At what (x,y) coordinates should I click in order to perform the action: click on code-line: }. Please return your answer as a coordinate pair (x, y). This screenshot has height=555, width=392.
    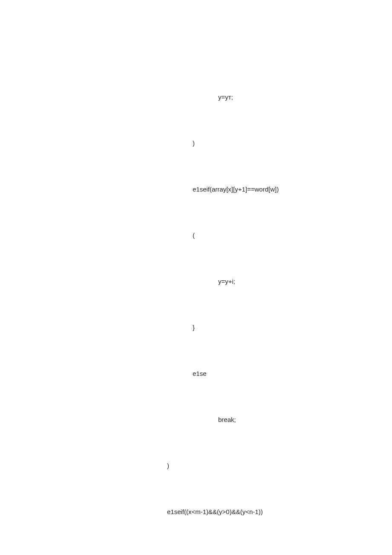
    Looking at the image, I should click on (196, 328).